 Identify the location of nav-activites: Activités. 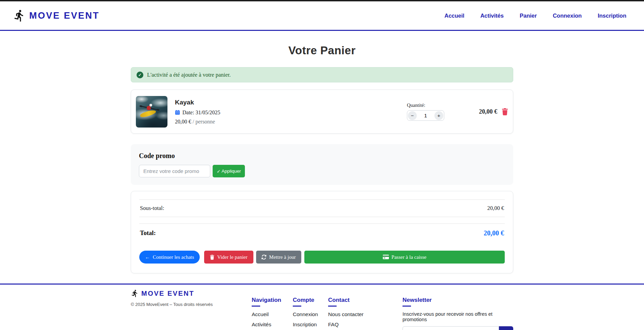
(492, 16).